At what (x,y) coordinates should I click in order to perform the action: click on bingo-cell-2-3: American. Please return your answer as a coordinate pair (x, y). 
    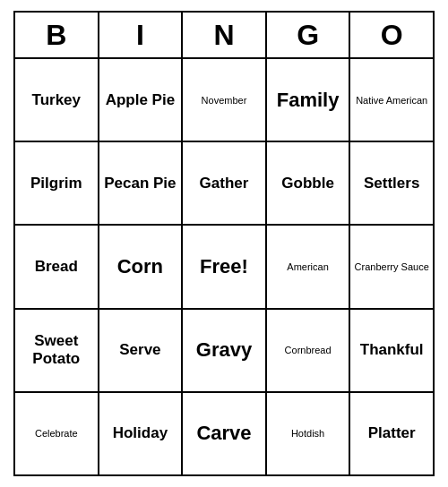
    Looking at the image, I should click on (309, 267).